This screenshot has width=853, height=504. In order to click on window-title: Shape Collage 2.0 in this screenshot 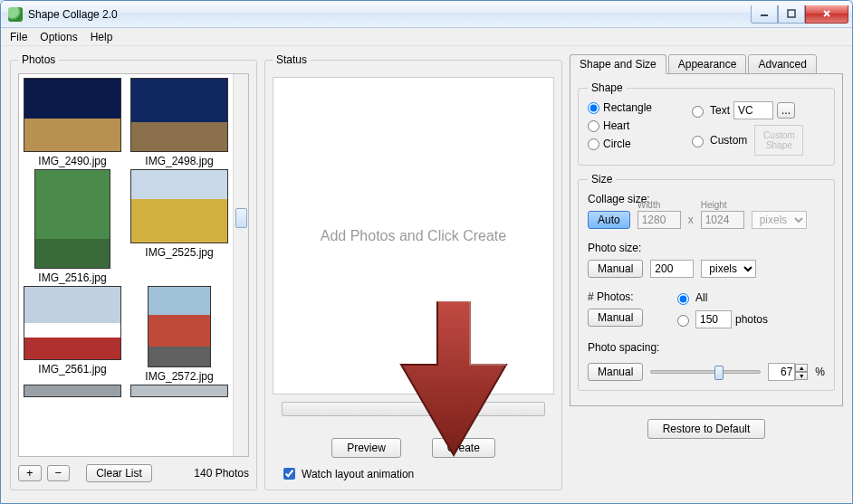, I will do `click(389, 14)`.